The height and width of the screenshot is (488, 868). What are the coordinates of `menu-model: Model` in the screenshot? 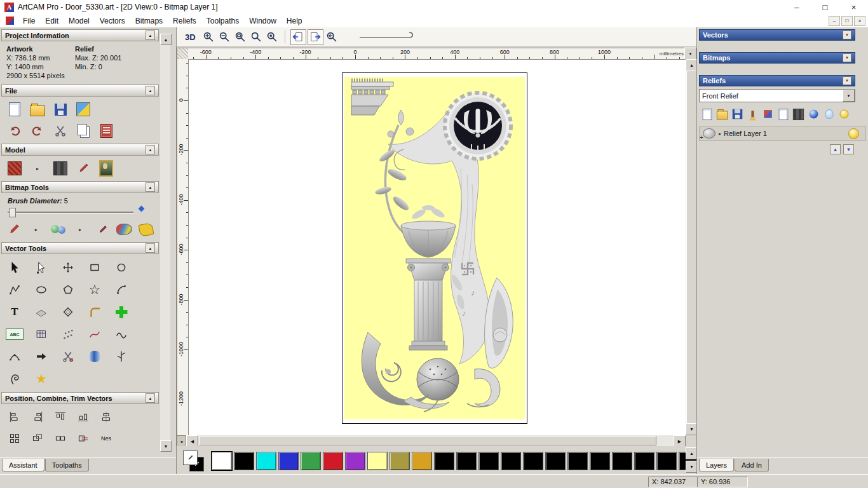 It's located at (79, 21).